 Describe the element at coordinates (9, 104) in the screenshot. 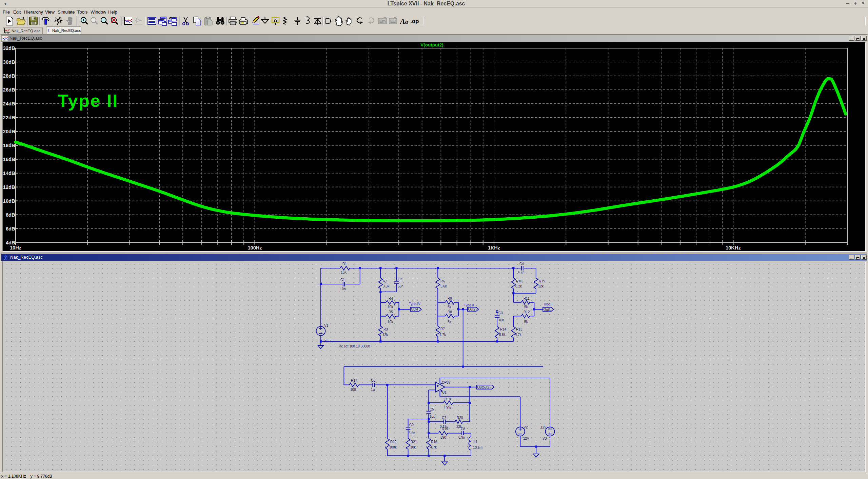

I see `svg-text: 24dB` at that location.